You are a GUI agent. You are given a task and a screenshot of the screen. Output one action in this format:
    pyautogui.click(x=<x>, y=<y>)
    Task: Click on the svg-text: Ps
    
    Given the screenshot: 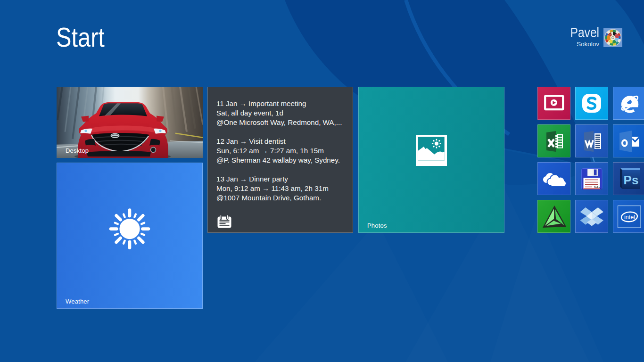 What is the action you would take?
    pyautogui.click(x=631, y=180)
    